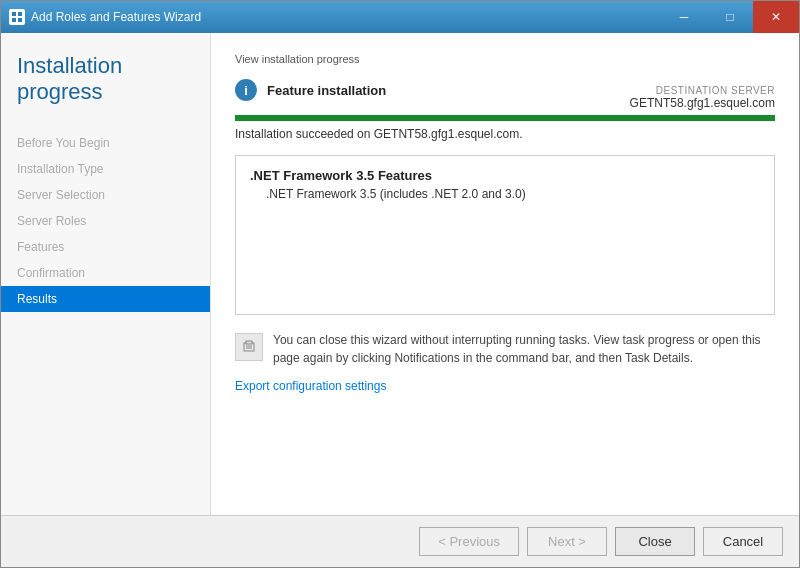 The width and height of the screenshot is (800, 568). Describe the element at coordinates (505, 194) in the screenshot. I see `results-item-sub: .NET Framework 3.5 (includes .NET 2.0 an…` at that location.